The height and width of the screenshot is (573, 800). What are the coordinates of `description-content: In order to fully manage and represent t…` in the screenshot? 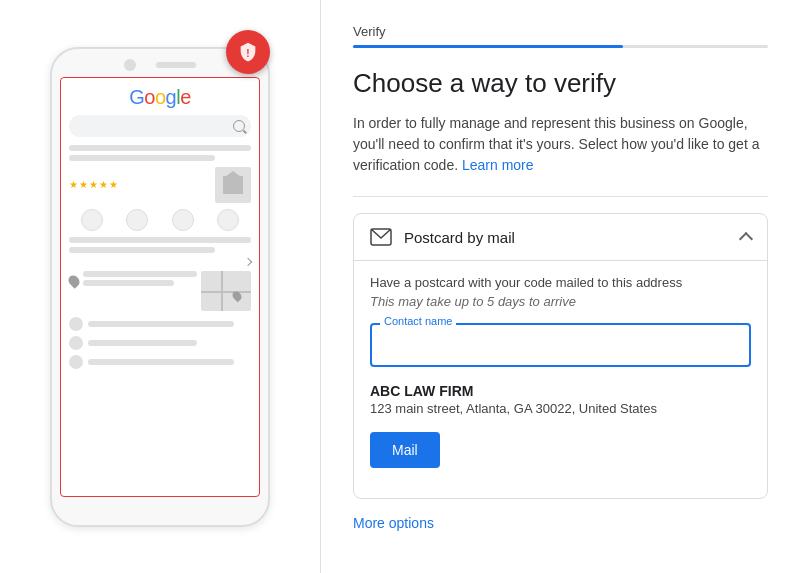 It's located at (556, 144).